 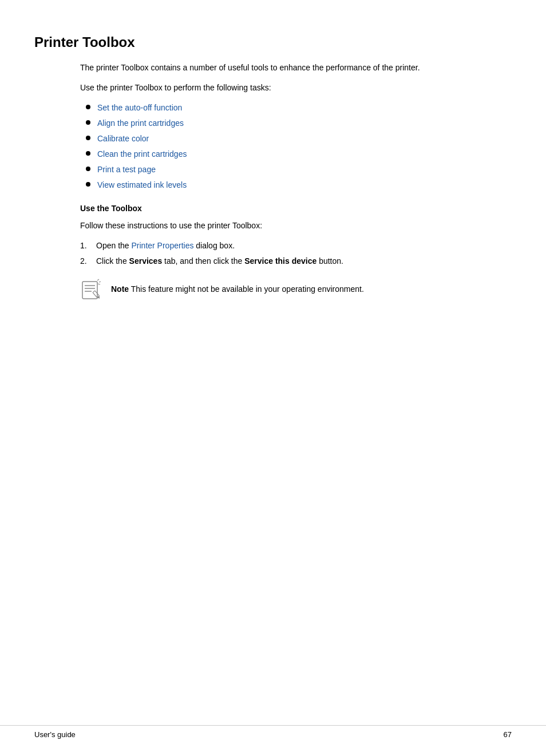 I want to click on task-list: Set the auto-off function Align the prin…, so click(x=293, y=147).